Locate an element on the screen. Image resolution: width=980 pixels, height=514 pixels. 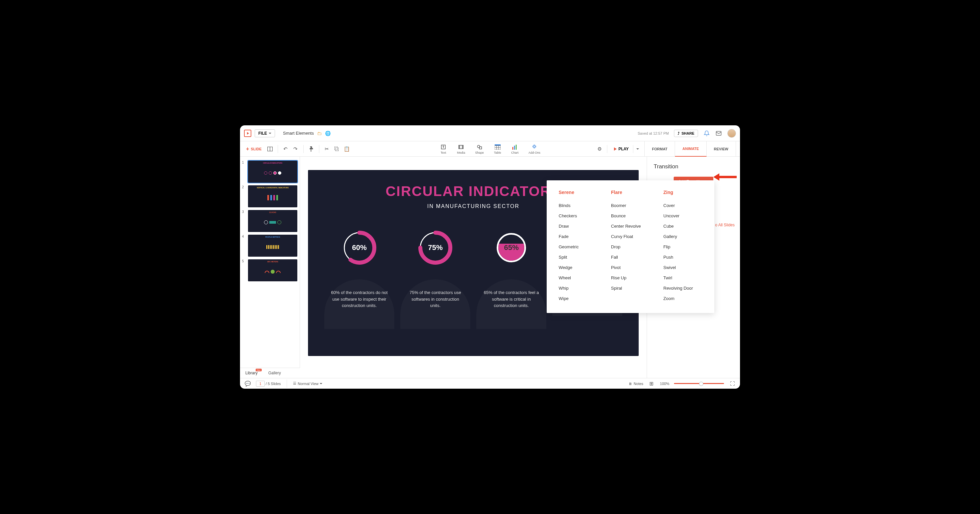
thumbnail-1: CIRCULAR INDICATORS is located at coordinates (273, 172).